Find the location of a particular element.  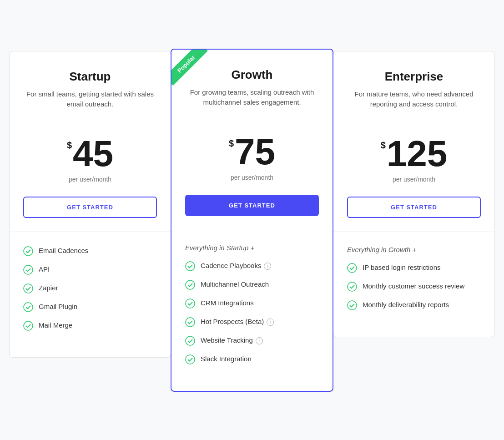

feature-text: Zapier is located at coordinates (48, 288).